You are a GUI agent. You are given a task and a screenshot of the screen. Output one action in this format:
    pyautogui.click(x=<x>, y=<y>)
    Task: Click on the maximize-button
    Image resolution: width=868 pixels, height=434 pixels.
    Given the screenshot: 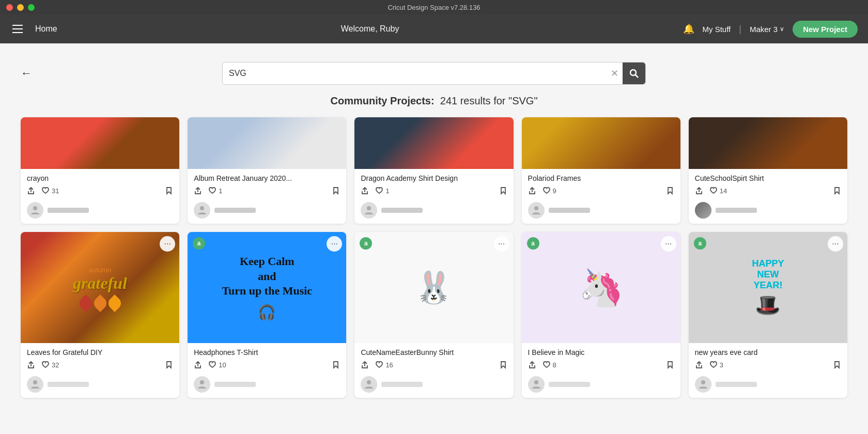 What is the action you would take?
    pyautogui.click(x=31, y=7)
    